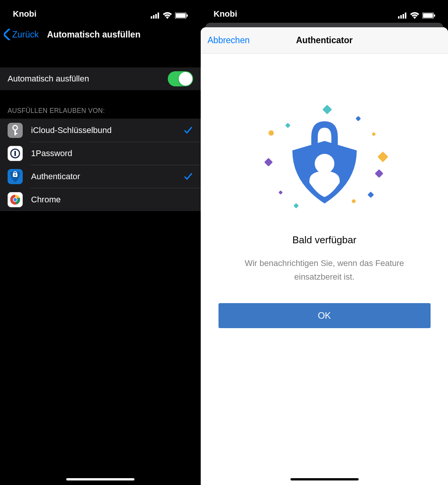  Describe the element at coordinates (325, 316) in the screenshot. I see `ok-button: OK` at that location.